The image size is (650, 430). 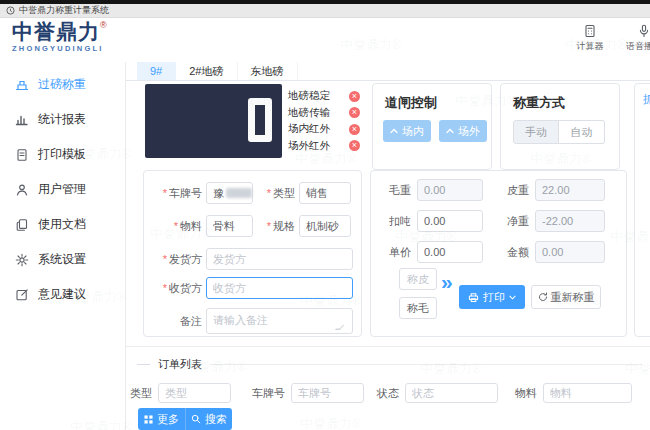 What do you see at coordinates (324, 96) in the screenshot?
I see `status-scale-stable: 地磅稳定 ×` at bounding box center [324, 96].